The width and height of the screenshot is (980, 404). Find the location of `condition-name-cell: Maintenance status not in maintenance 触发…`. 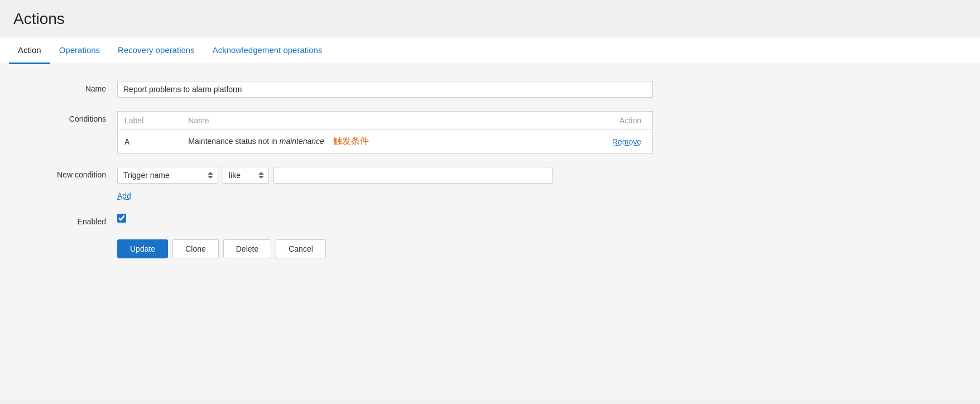

condition-name-cell: Maintenance status not in maintenance 触发… is located at coordinates (371, 142).